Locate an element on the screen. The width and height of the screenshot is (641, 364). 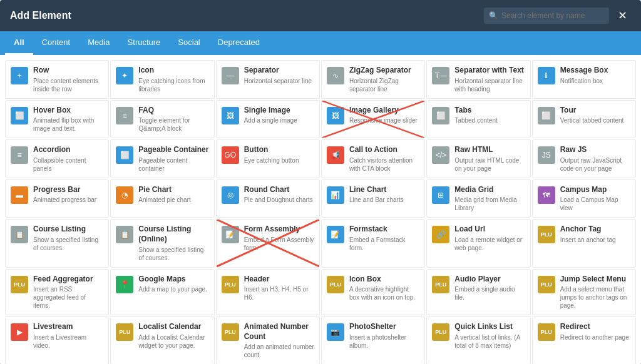
element-icon: ∿ is located at coordinates (336, 76).